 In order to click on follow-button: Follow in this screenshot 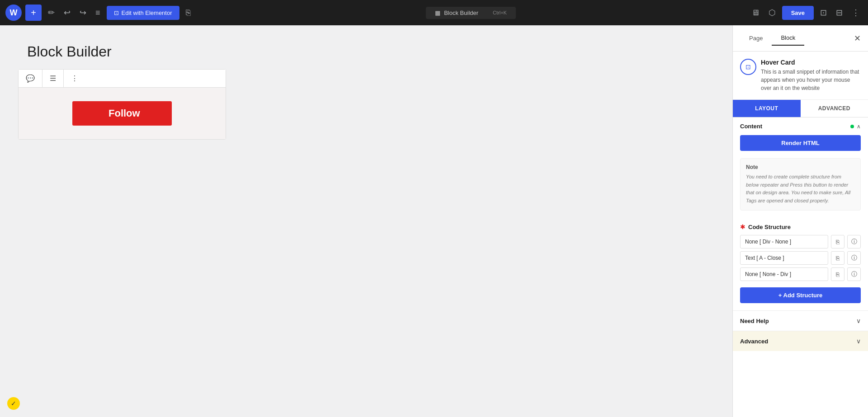, I will do `click(122, 113)`.